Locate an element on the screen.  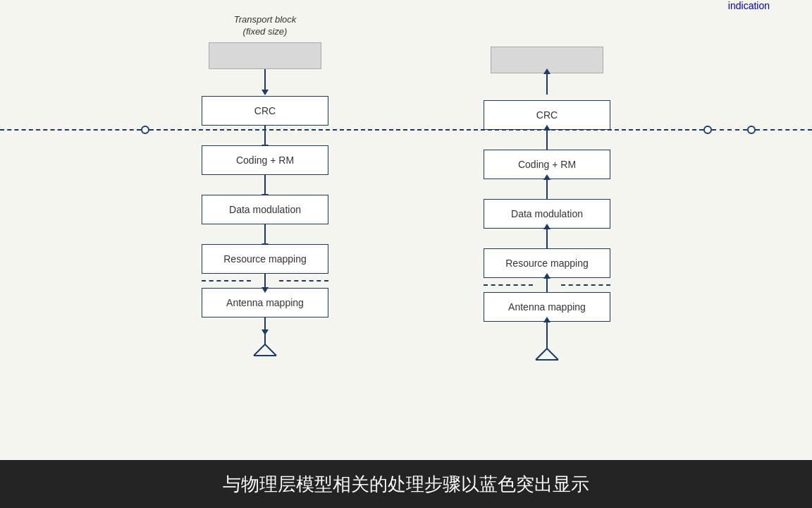
right-antenna-symbol is located at coordinates (547, 349).